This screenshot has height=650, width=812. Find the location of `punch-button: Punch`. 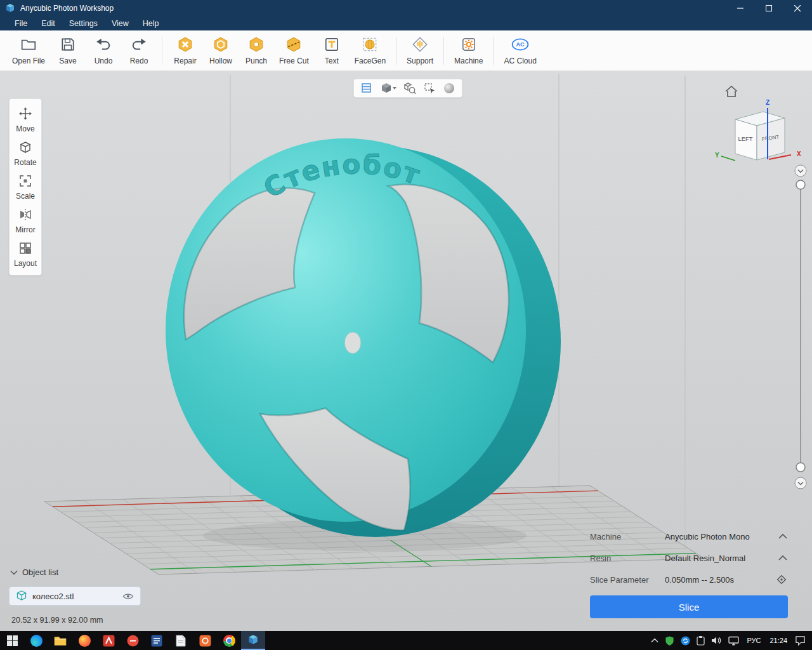

punch-button: Punch is located at coordinates (256, 51).